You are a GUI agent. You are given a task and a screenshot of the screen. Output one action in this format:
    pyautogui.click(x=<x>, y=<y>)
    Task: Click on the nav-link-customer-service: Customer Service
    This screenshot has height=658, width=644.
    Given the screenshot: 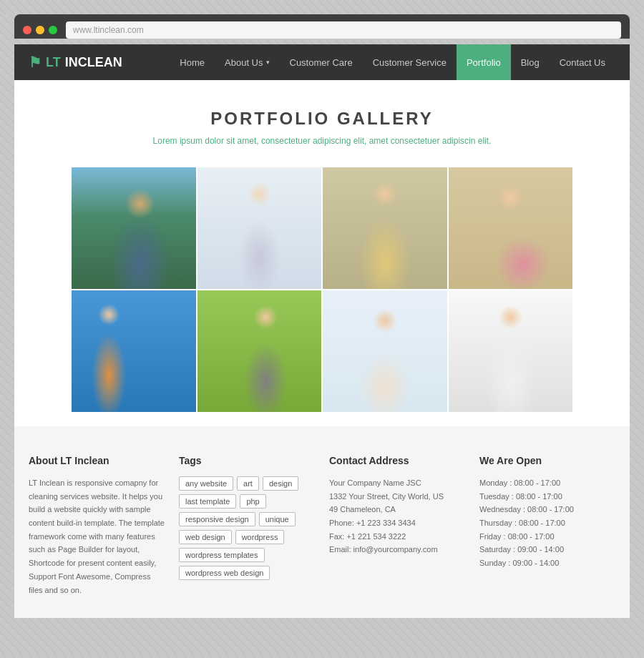 What is the action you would take?
    pyautogui.click(x=409, y=62)
    